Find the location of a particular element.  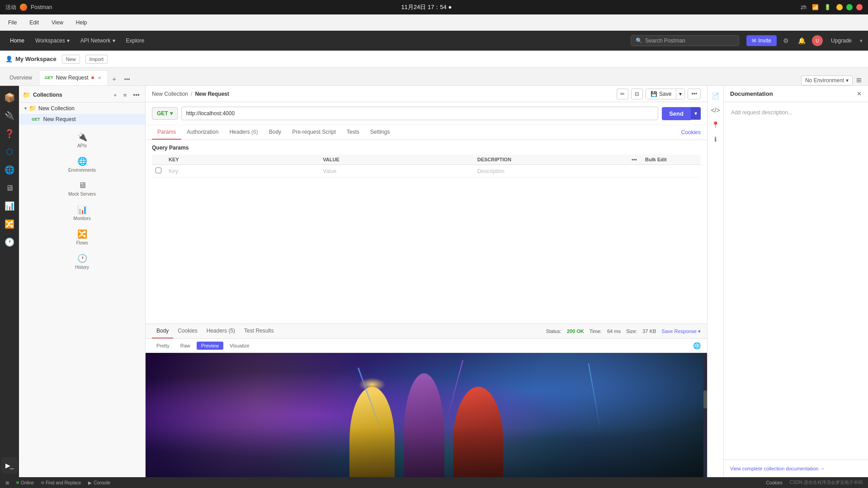

add-tab-button: + is located at coordinates (114, 79).